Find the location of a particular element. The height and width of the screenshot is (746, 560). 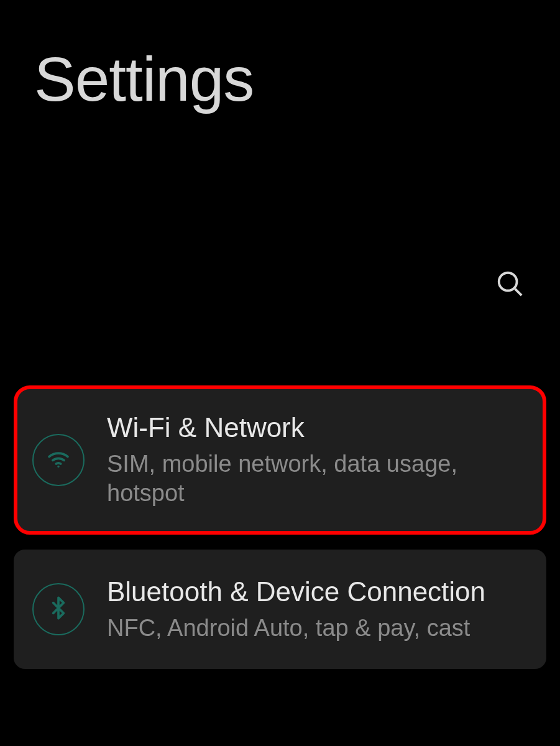

bluetooth-icon is located at coordinates (58, 609).